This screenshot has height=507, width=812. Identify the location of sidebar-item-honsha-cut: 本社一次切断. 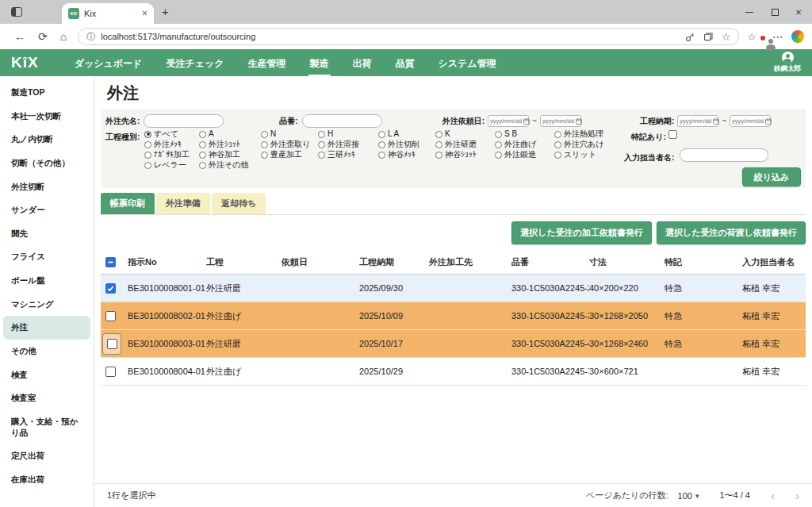
(47, 117).